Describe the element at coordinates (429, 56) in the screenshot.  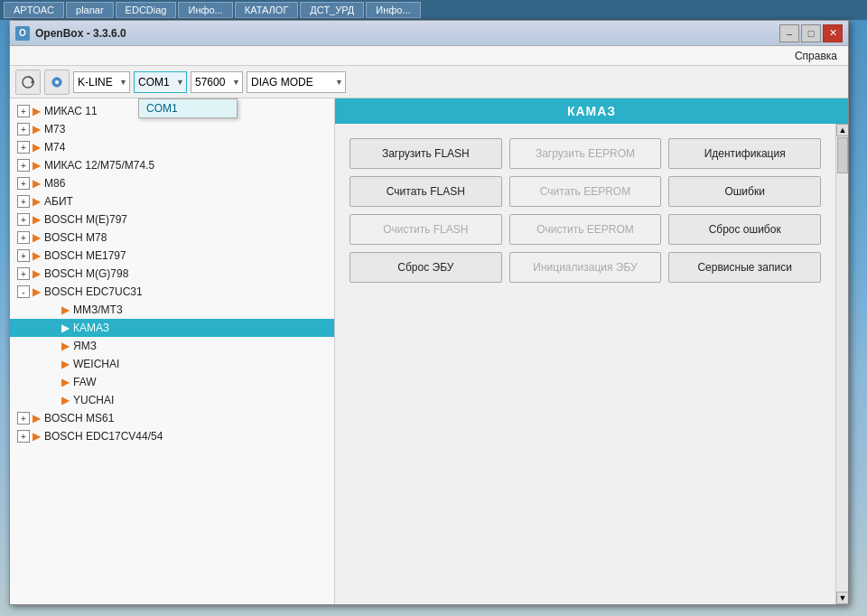
I see `menu-bar: Справка` at that location.